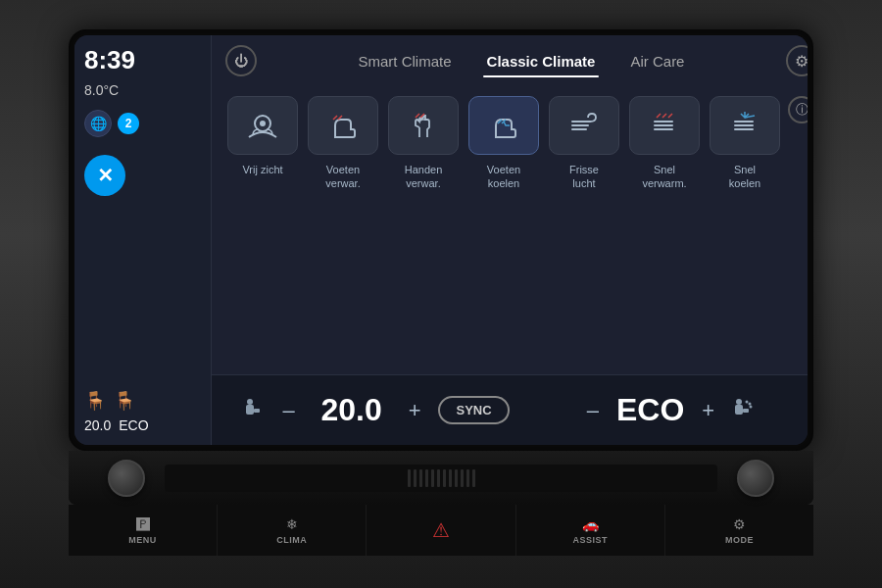  I want to click on left-temp-control: – 20.0 + SYNC, so click(376, 410).